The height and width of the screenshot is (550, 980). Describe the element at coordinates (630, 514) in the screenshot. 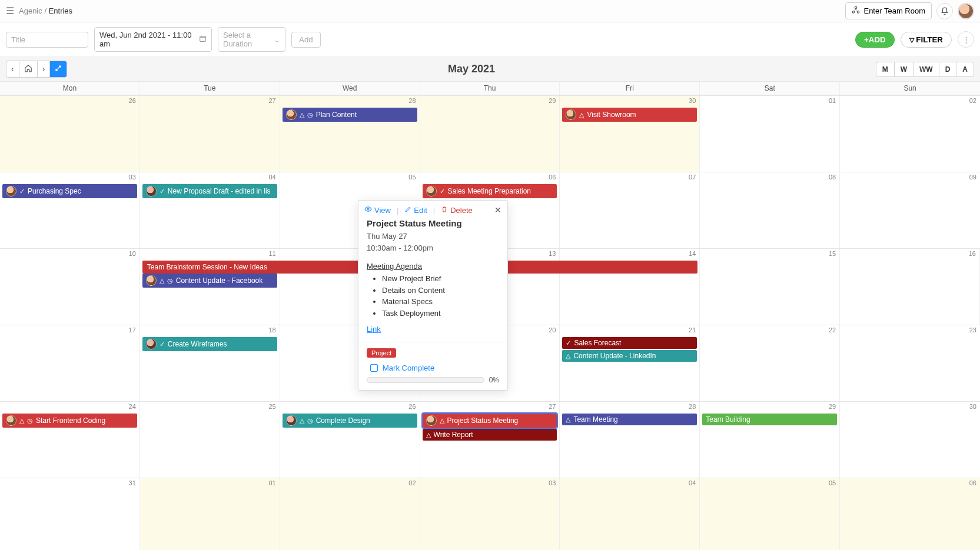

I see `day-cell: 04` at that location.